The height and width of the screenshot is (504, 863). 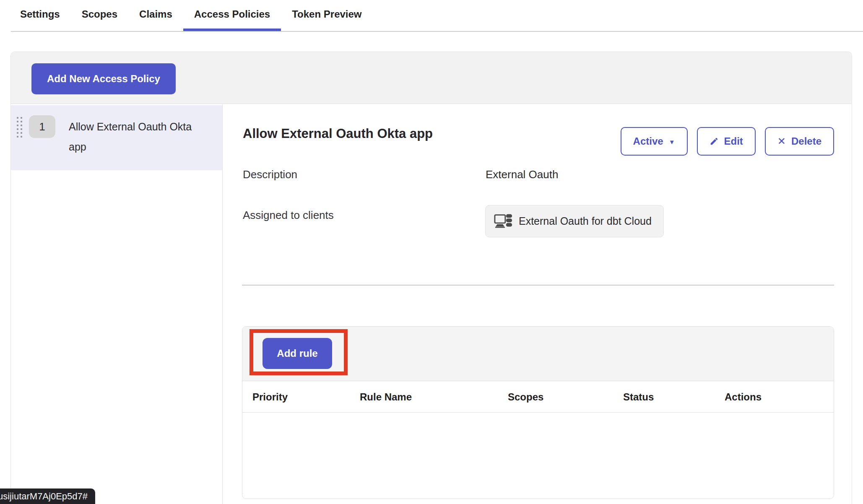 I want to click on column-actions: Actions, so click(x=743, y=397).